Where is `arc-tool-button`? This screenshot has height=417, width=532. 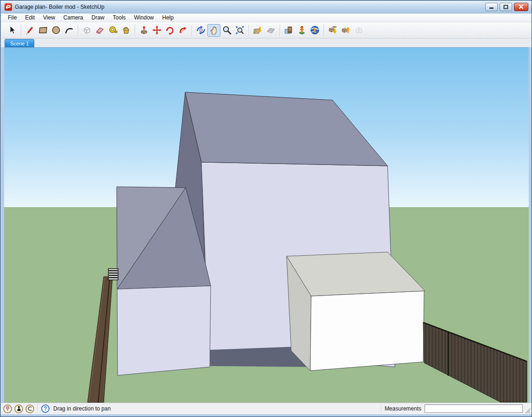 arc-tool-button is located at coordinates (69, 31).